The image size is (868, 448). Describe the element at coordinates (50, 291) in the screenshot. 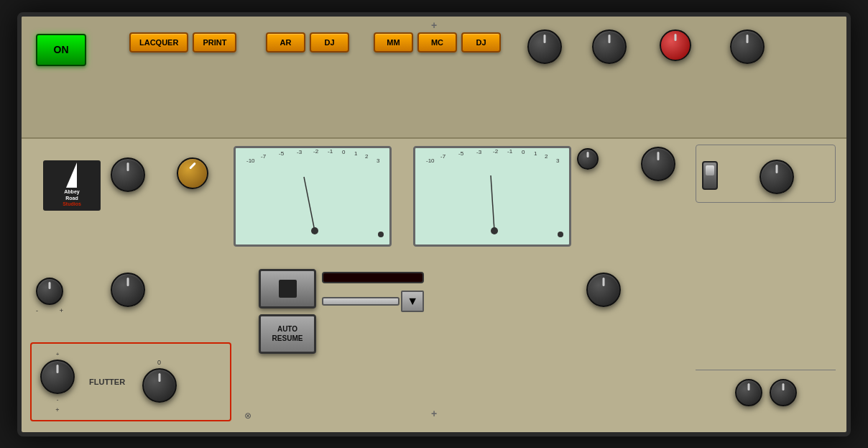

I see `rate-knob` at that location.